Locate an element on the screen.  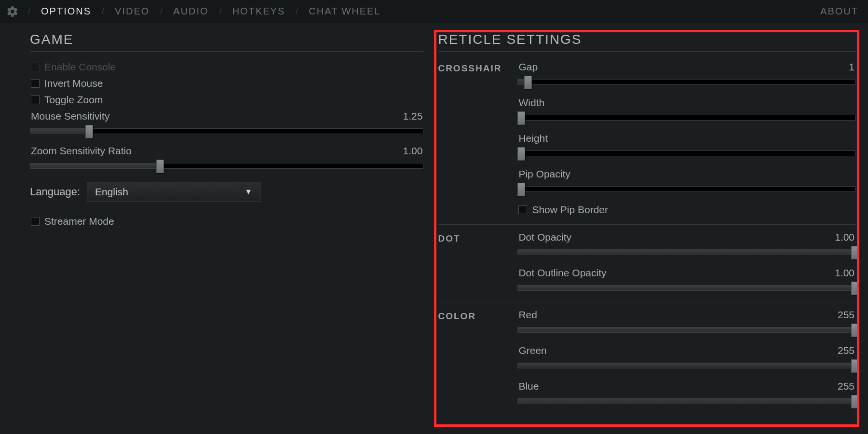
zoom-sensitivity-value: 1.00 is located at coordinates (413, 151).